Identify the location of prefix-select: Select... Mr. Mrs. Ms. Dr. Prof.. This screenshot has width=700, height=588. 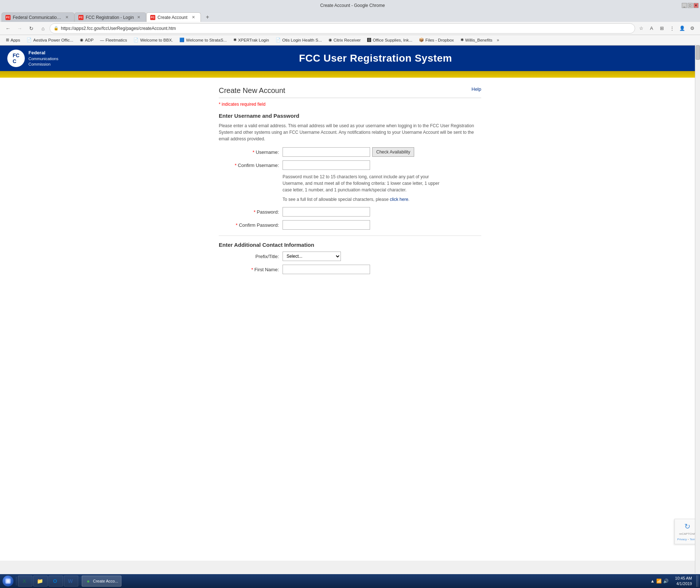
(312, 256).